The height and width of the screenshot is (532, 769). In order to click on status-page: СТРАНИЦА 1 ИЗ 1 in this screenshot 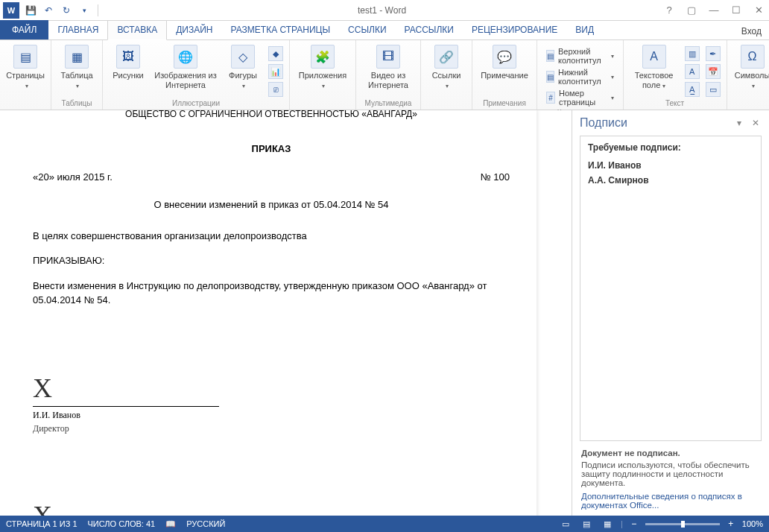, I will do `click(42, 524)`.